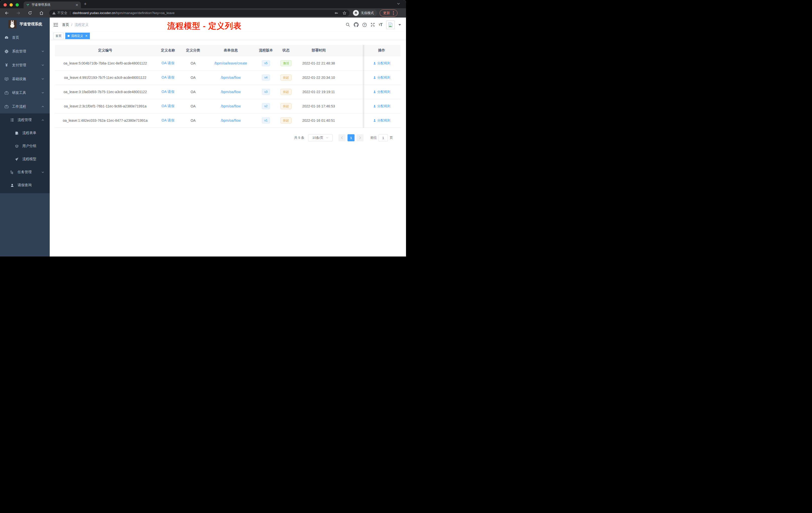  I want to click on status-badge: 挂起, so click(286, 78).